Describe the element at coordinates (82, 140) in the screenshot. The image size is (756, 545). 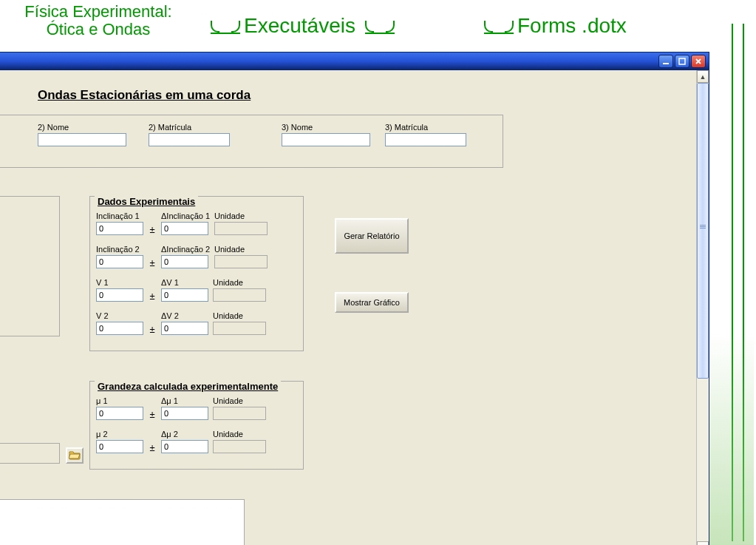
I see `nome2-input` at that location.